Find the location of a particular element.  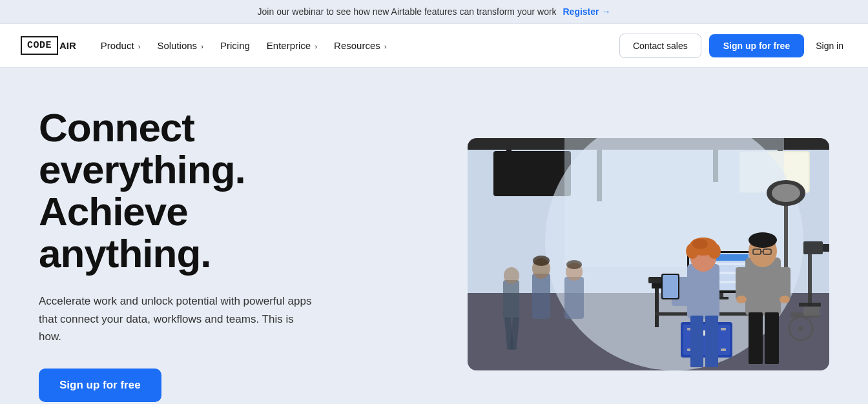

hero-title: Connect everything. Achieve anything. is located at coordinates (178, 190).